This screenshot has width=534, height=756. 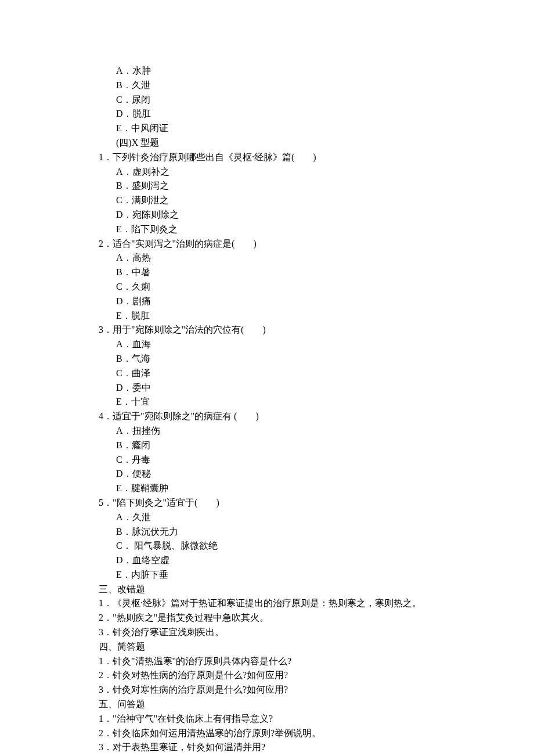 What do you see at coordinates (267, 273) in the screenshot?
I see `answer-option: B．中暑` at bounding box center [267, 273].